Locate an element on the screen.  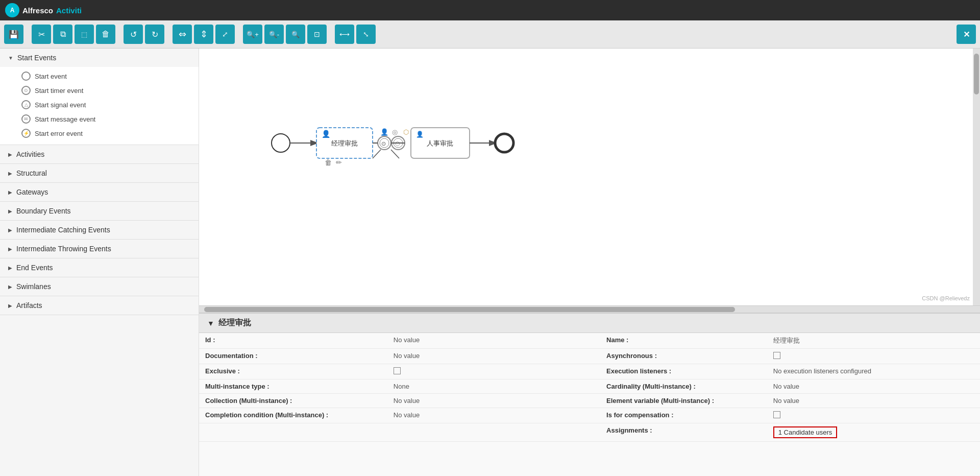
table-row: Exclusive : Execution listeners : No exe… is located at coordinates (590, 372).